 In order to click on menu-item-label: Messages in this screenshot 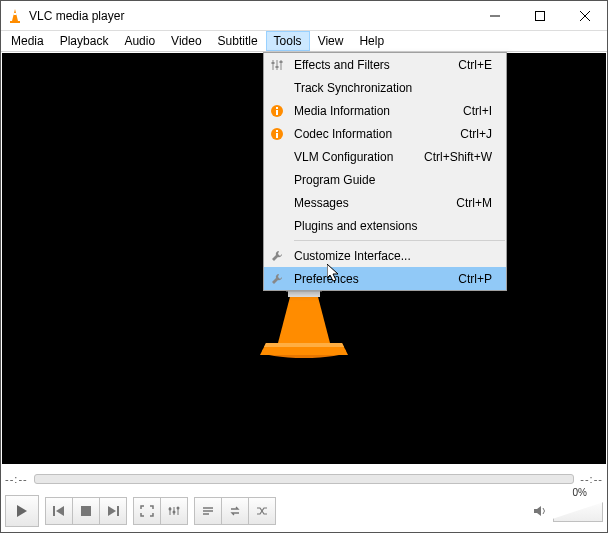, I will do `click(373, 203)`.